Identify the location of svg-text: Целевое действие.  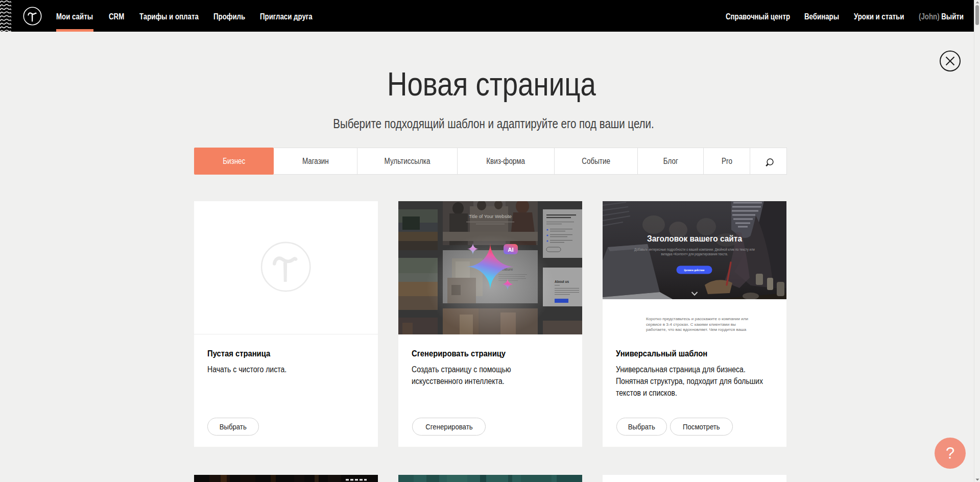
(695, 270).